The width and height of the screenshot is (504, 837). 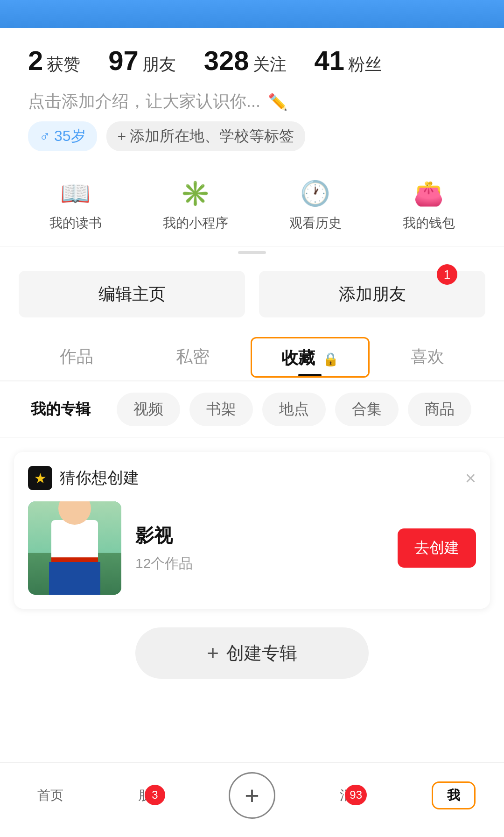 I want to click on lock-icon: 🔒, so click(x=330, y=359).